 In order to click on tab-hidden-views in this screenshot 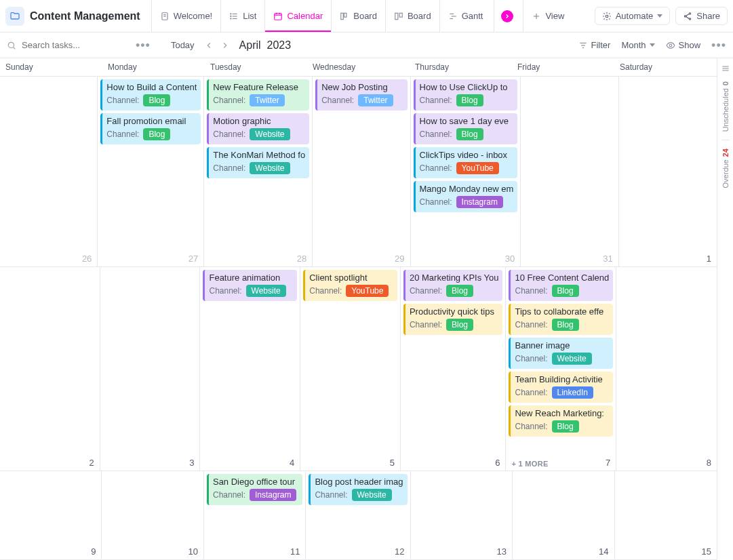, I will do `click(507, 16)`.